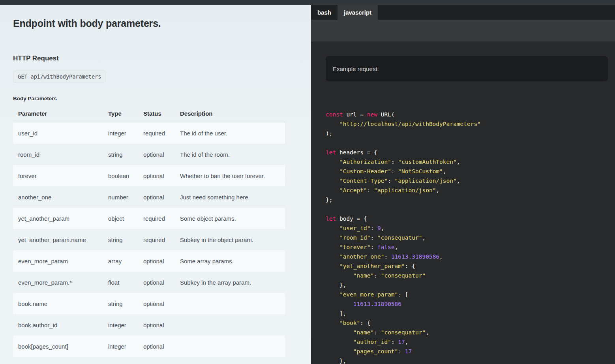 The width and height of the screenshot is (615, 364). I want to click on table-row: book[pages_count]integeroptional, so click(149, 346).